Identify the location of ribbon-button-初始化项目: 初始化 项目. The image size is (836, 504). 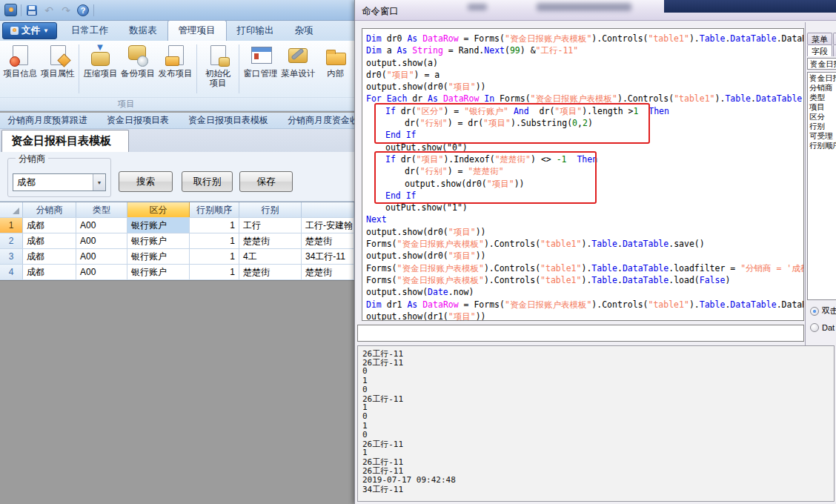
(218, 65).